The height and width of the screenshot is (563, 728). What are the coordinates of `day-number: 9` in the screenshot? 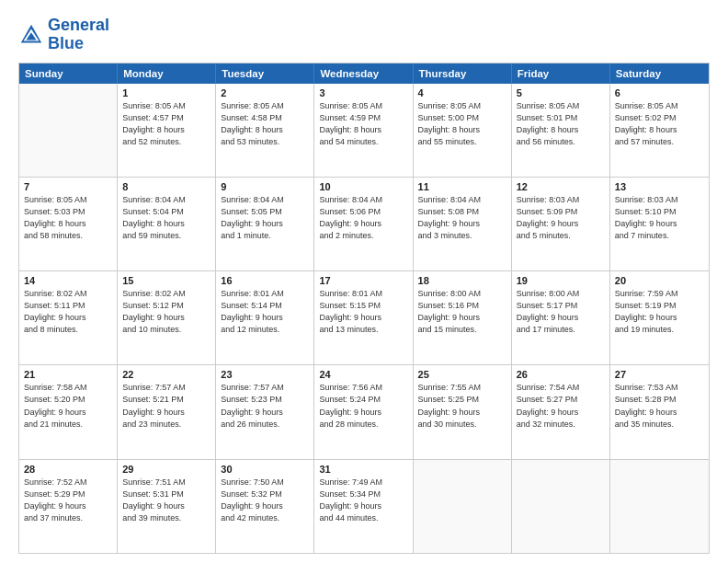 It's located at (265, 187).